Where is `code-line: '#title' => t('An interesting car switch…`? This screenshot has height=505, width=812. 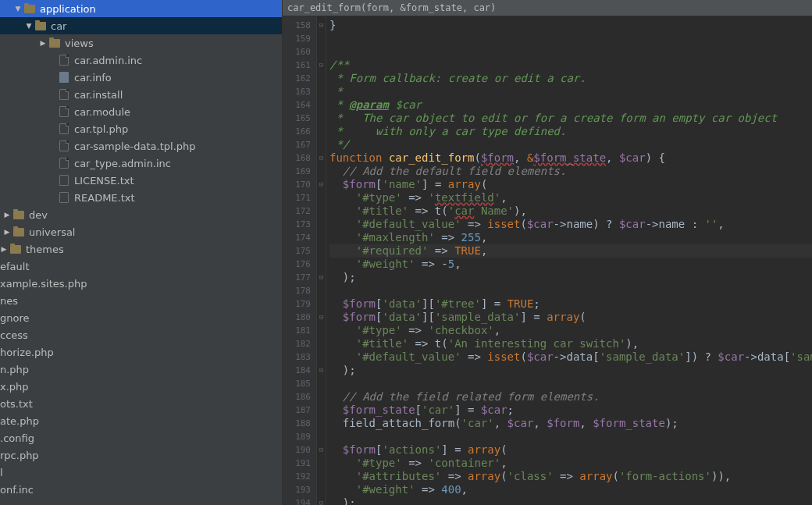 code-line: '#title' => t('An interesting car switch… is located at coordinates (571, 343).